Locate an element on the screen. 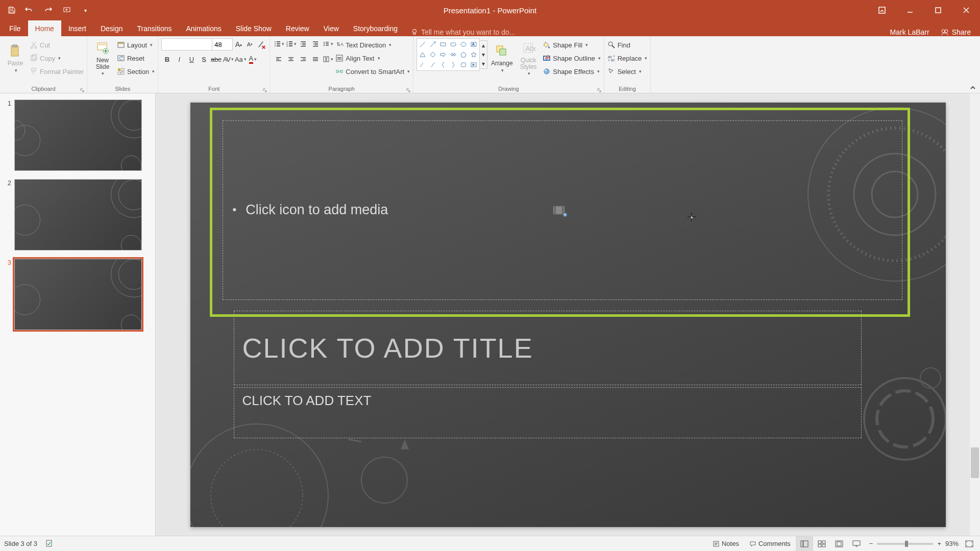 The image size is (980, 551). tab-animations: Animations is located at coordinates (203, 29).